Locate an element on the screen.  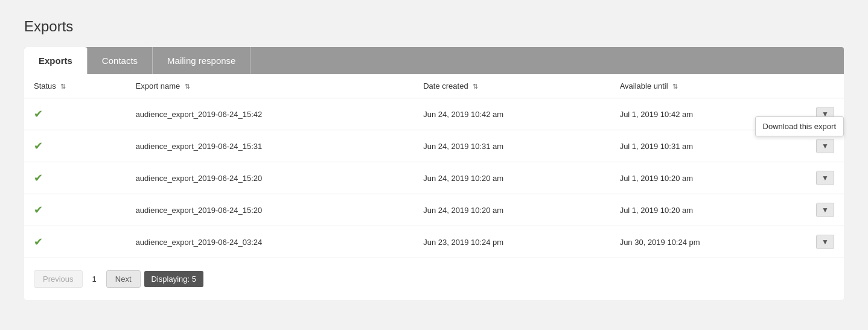
table-row: ✔audience_export_2019-06-24_03:24Jun 23,… is located at coordinates (434, 243).